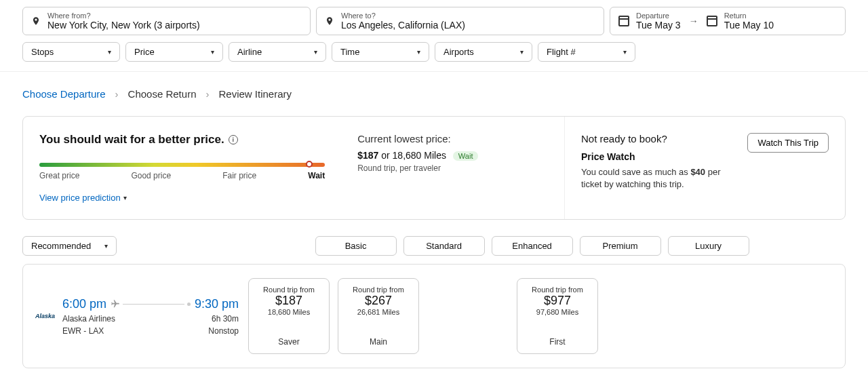  What do you see at coordinates (444, 246) in the screenshot?
I see `class-standard-button: Standard` at bounding box center [444, 246].